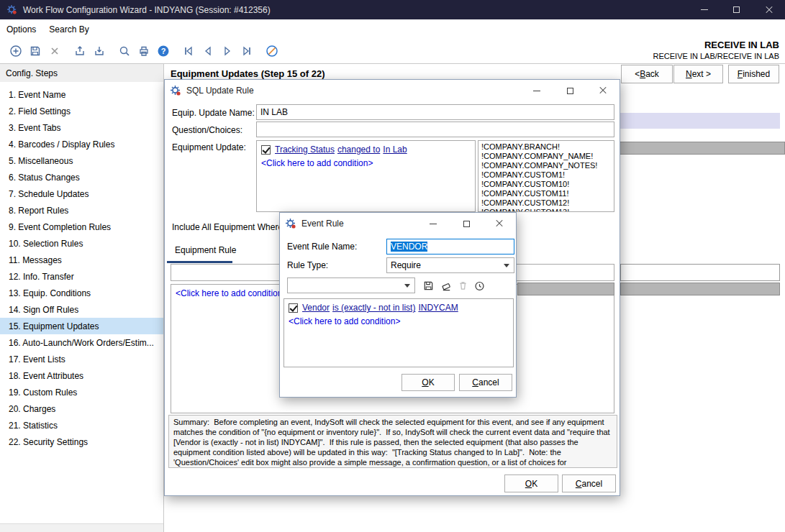 The image size is (785, 532). Describe the element at coordinates (206, 250) in the screenshot. I see `equipment-rule-tab: Equipment Rule` at that location.